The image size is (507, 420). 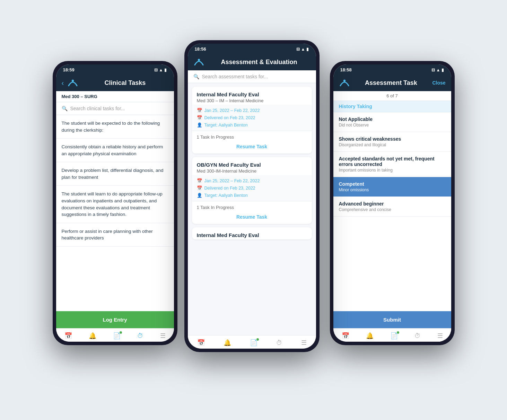 What do you see at coordinates (370, 336) in the screenshot?
I see `right-nav-bell: 🔔` at bounding box center [370, 336].